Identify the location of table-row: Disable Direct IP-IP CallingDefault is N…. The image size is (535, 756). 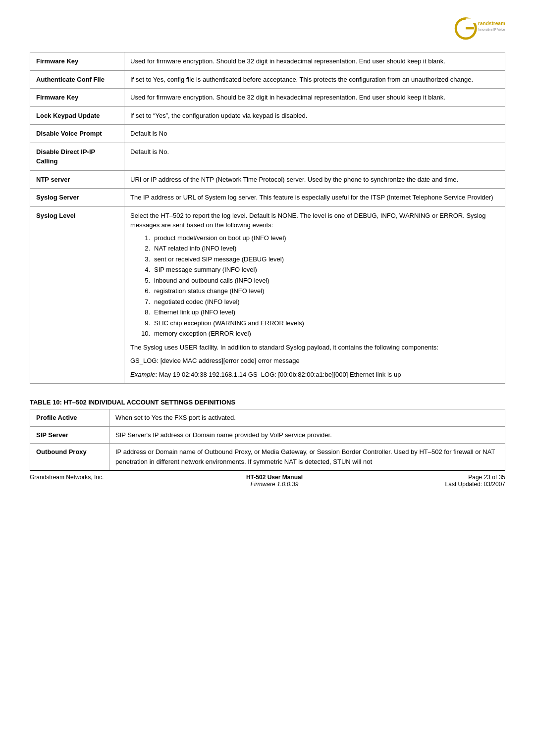
(268, 156).